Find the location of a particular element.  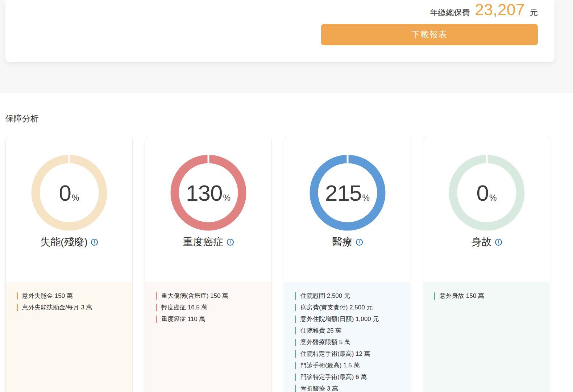

coverage-percent-group: 130 % is located at coordinates (208, 193).